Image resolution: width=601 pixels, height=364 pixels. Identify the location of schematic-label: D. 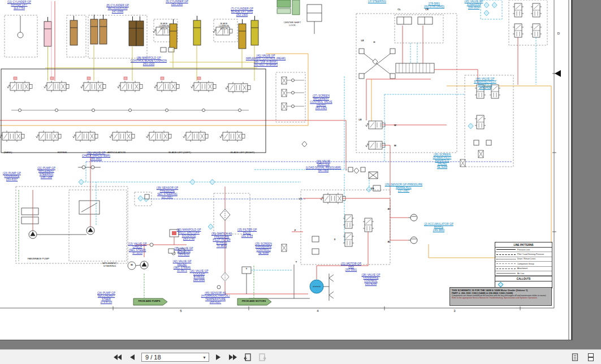
(559, 34).